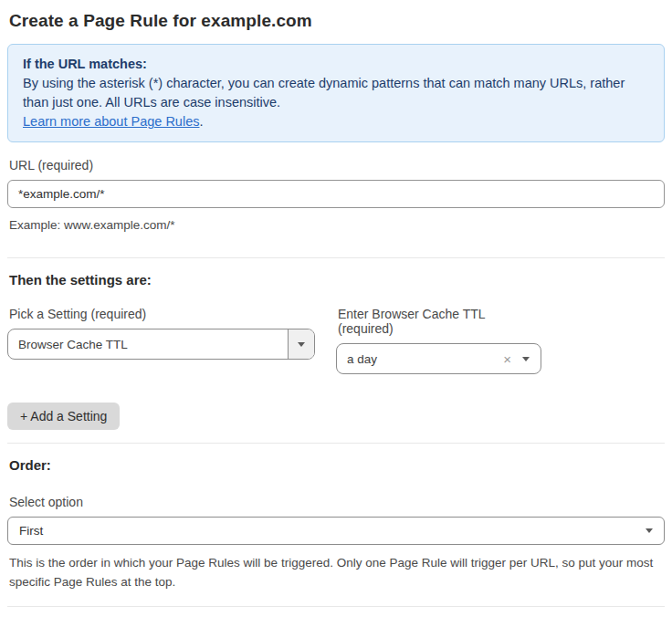  What do you see at coordinates (336, 225) in the screenshot?
I see `url-example-hint: Example: www.example.com/*` at bounding box center [336, 225].